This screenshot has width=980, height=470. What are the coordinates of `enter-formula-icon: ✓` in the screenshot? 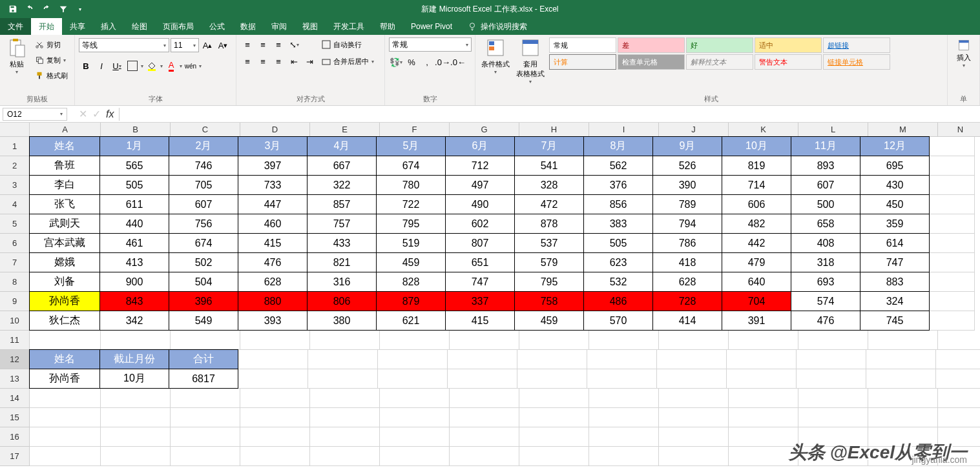 It's located at (97, 114).